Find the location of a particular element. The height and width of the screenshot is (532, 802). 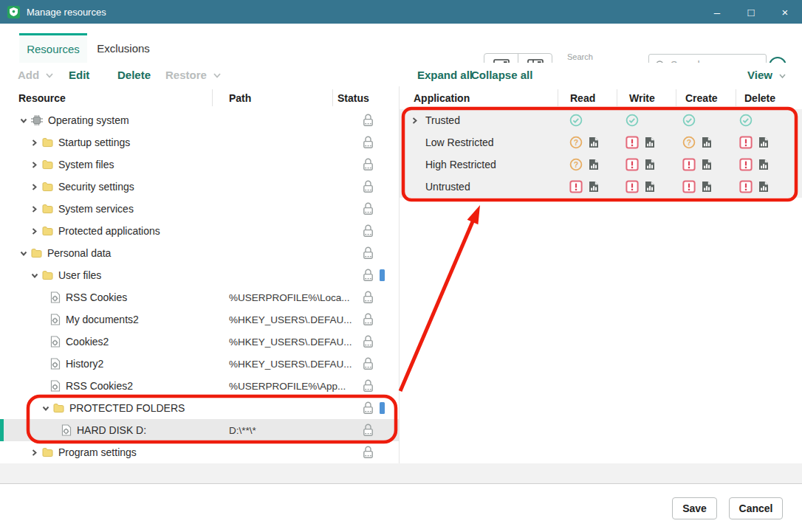

permission-cell-high-restricted-create is located at coordinates (697, 165).